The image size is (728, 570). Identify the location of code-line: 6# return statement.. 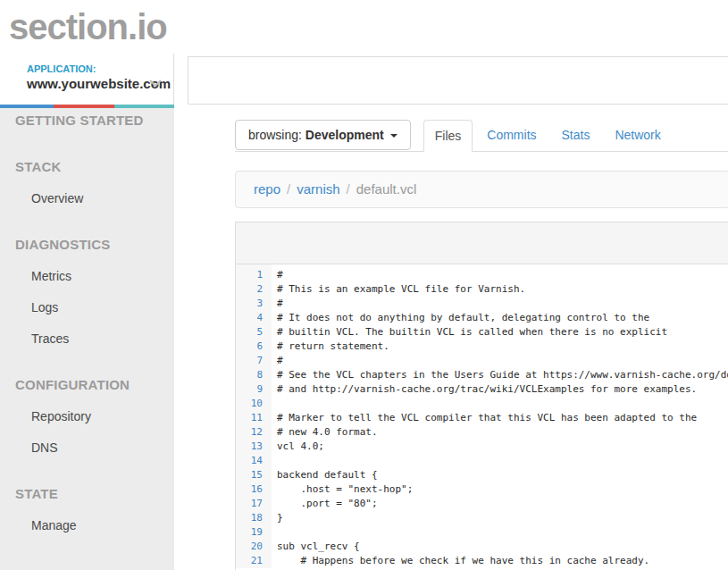
(482, 347).